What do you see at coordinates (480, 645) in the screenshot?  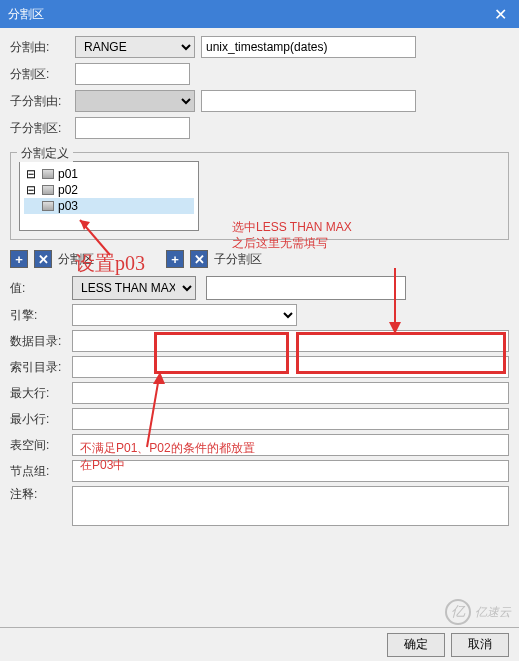 I see `cancel-button: 取消` at bounding box center [480, 645].